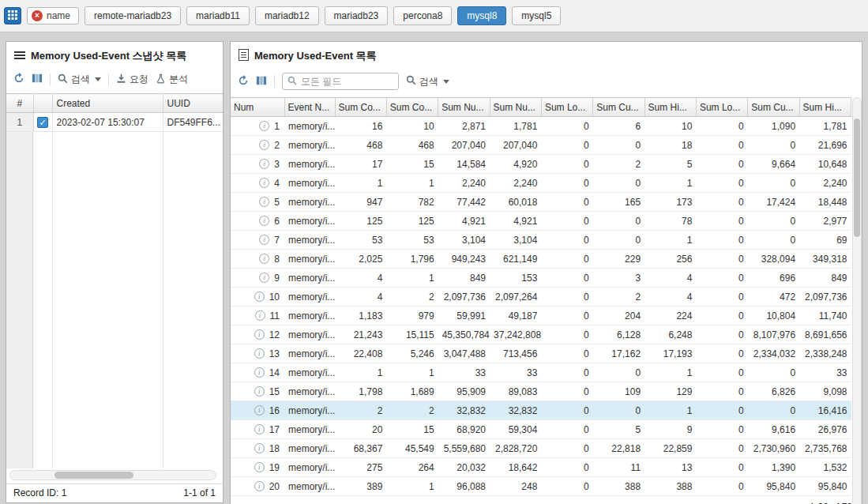  Describe the element at coordinates (13, 16) in the screenshot. I see `apps-grid-button` at that location.